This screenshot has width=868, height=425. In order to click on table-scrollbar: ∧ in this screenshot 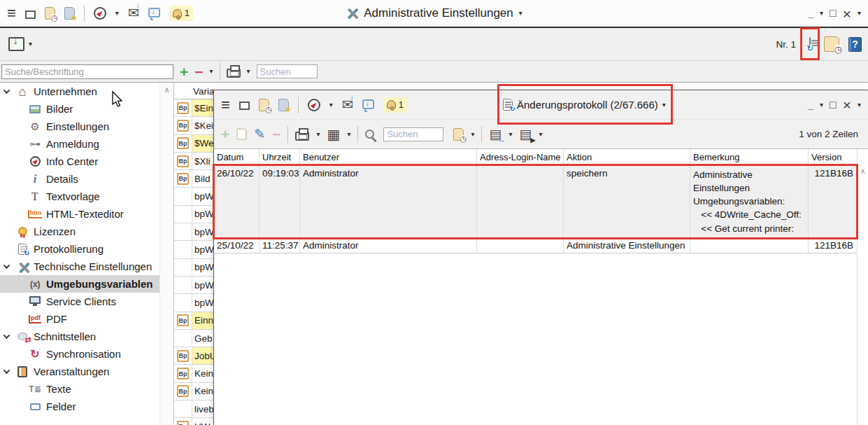, I will do `click(862, 287)`.